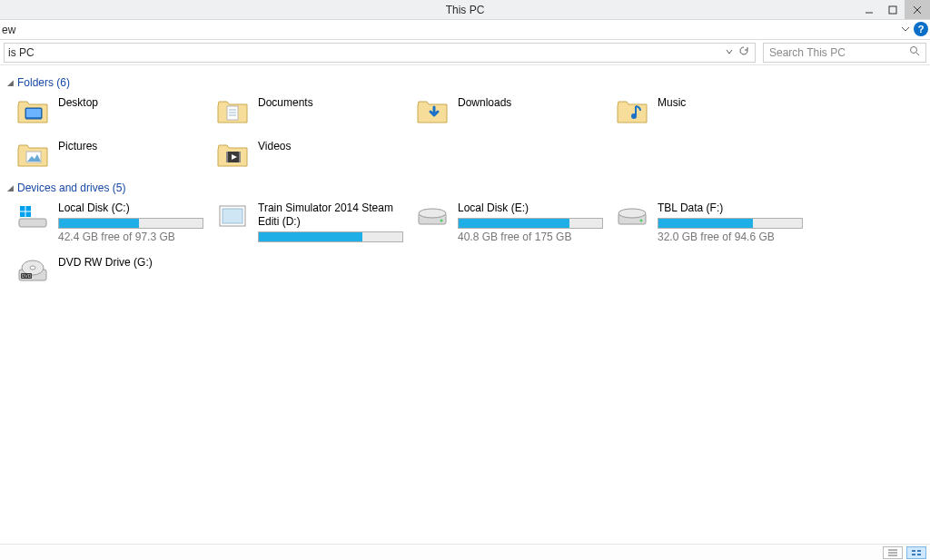 The image size is (930, 560). Describe the element at coordinates (33, 270) in the screenshot. I see `dvd-drive-icon: DVD` at that location.